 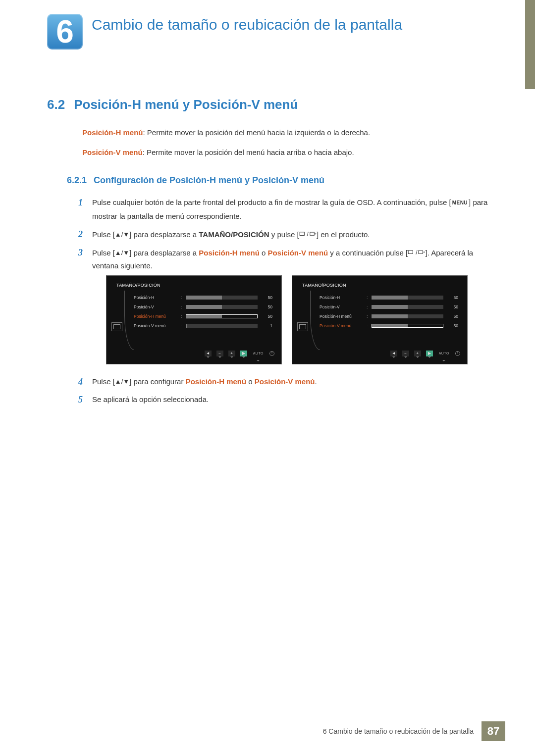 What do you see at coordinates (283, 235) in the screenshot?
I see `step-2: 2 Pulse [▲/▼] para desplazarse a TAMAÑO/…` at bounding box center [283, 235].